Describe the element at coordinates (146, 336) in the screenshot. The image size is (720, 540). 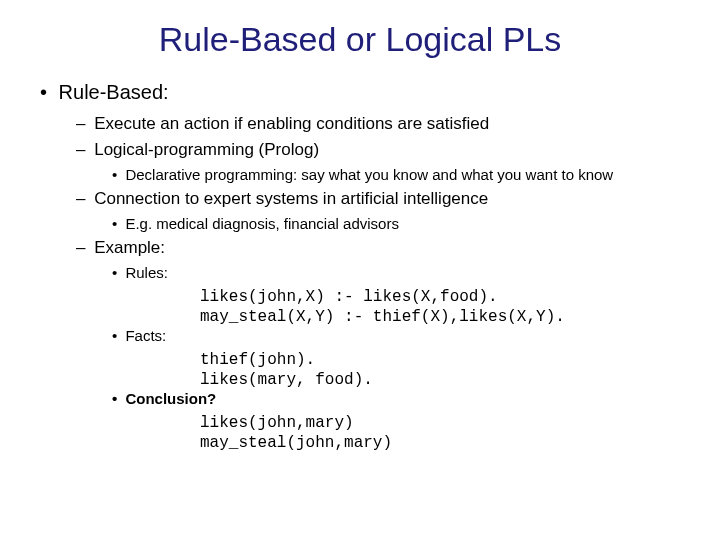
I see `bullet-facts-label-text: Facts:` at that location.